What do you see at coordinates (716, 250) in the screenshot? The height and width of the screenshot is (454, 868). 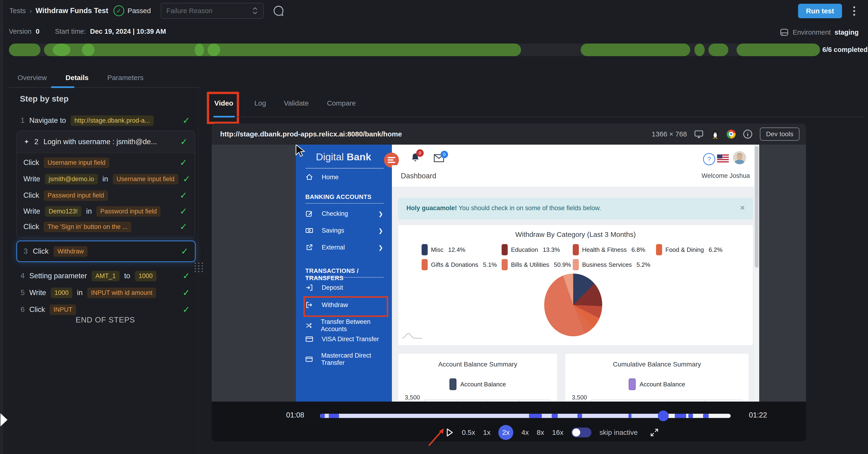 I see `legend-value: 6.2%` at bounding box center [716, 250].